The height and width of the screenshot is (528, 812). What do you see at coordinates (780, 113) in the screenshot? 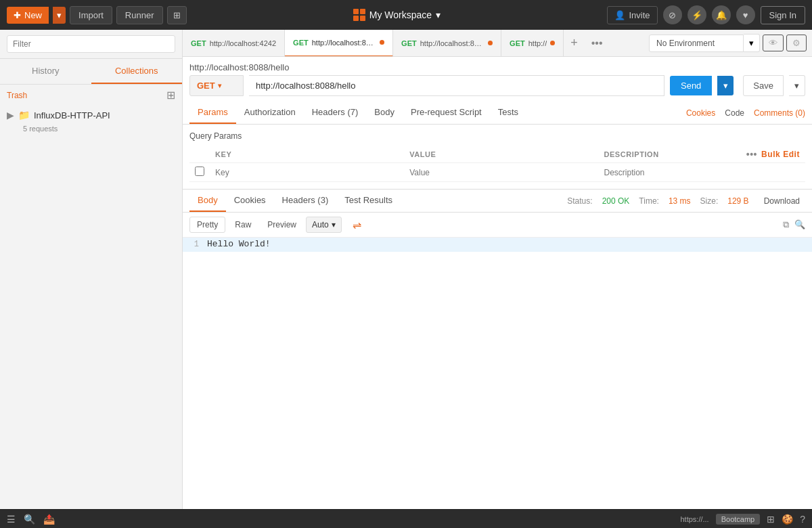
I see `comments-link: Comments (0)` at bounding box center [780, 113].